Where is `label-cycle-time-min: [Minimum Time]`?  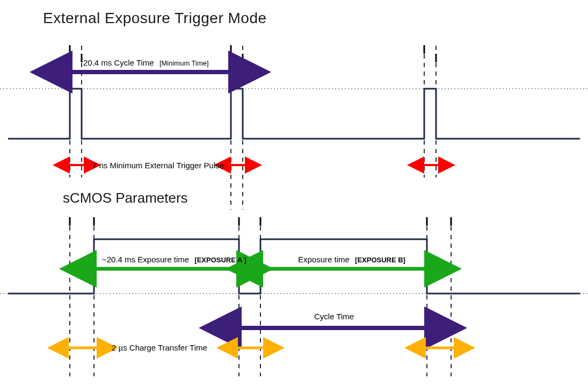 label-cycle-time-min: [Minimum Time] is located at coordinates (183, 63).